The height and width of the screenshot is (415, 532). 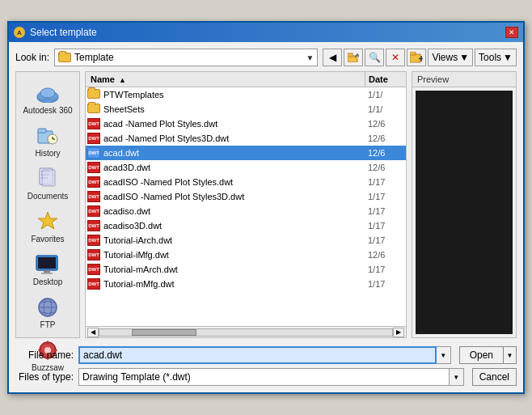 What do you see at coordinates (508, 57) in the screenshot?
I see `tools-arrow-icon: ▼` at bounding box center [508, 57].